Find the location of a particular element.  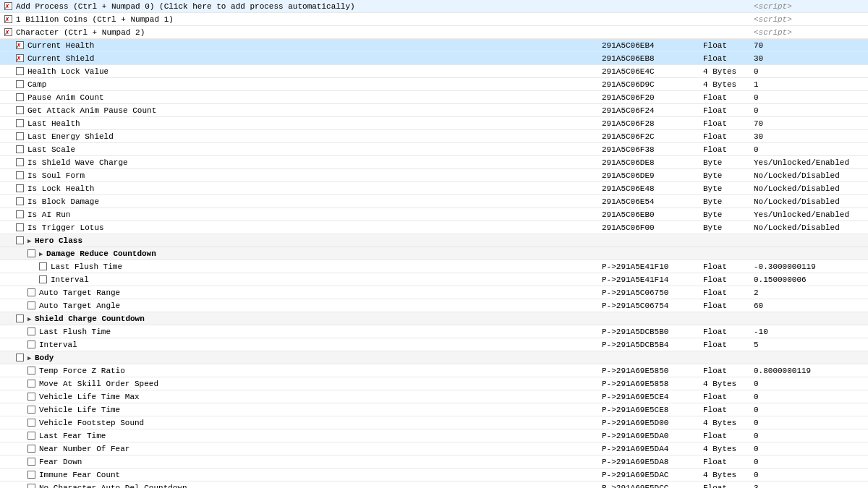

table-row: Last Health291A5C06F28Float70 is located at coordinates (434, 124).